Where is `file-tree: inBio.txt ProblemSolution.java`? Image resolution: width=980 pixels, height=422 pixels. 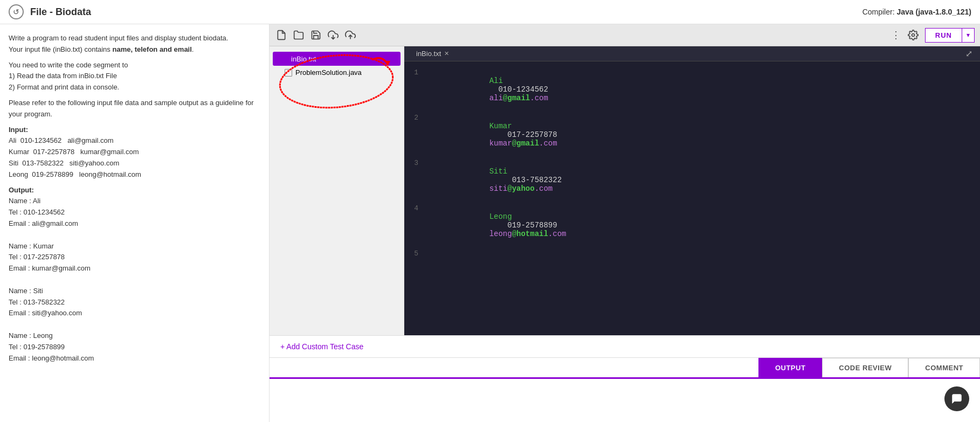 file-tree: inBio.txt ProblemSolution.java is located at coordinates (337, 191).